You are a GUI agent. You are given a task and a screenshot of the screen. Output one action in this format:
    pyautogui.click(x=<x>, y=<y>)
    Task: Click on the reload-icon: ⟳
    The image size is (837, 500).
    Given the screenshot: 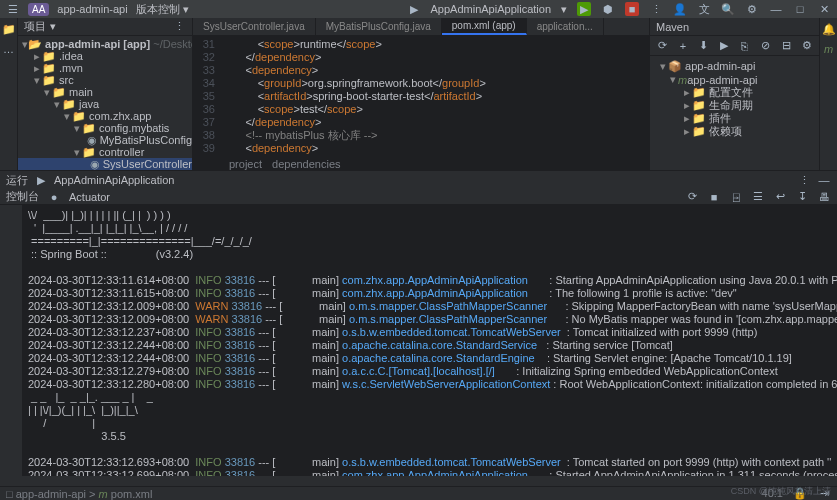 What is the action you would take?
    pyautogui.click(x=662, y=46)
    